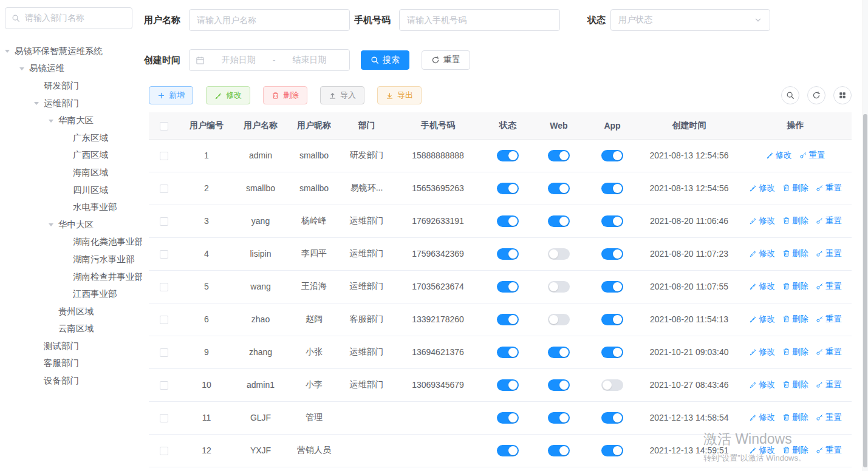 The image size is (868, 471). Describe the element at coordinates (73, 260) in the screenshot. I see `tree-item: 湖南污水事业部` at that location.